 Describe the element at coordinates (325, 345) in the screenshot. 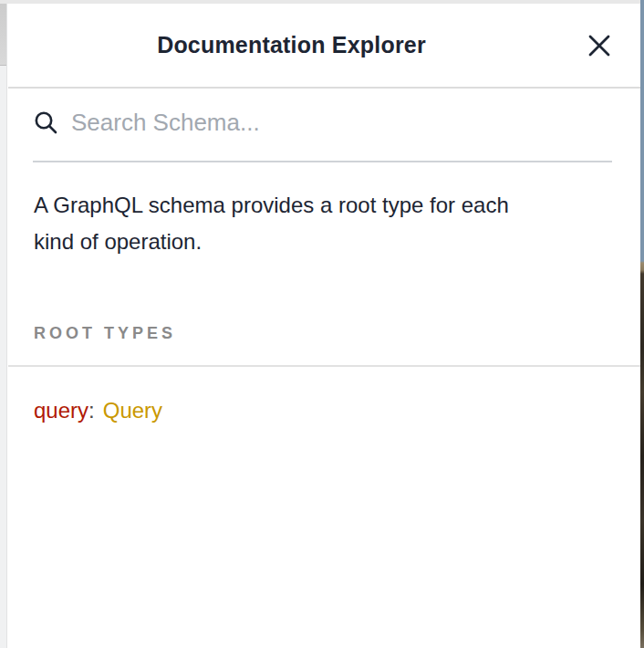

I see `root-types-section-label: ROOT TYPES` at that location.